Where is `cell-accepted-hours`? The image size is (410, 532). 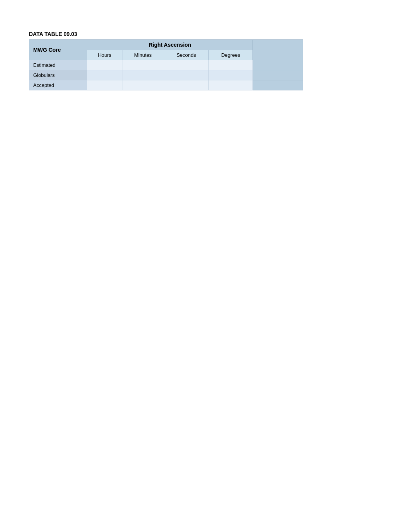
cell-accepted-hours is located at coordinates (105, 85).